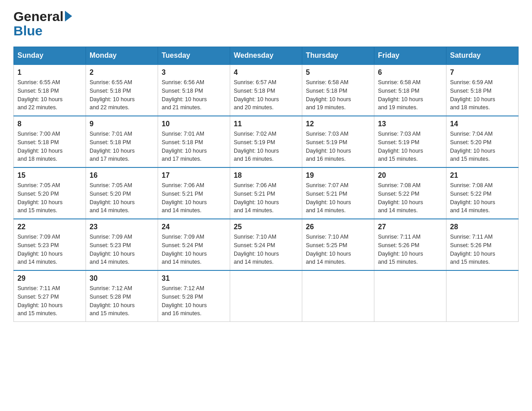 The width and height of the screenshot is (532, 411). I want to click on calendar-cell: 18 Sunrise: 7:06 AMSunset: 5:21 PMDaylig…, so click(266, 193).